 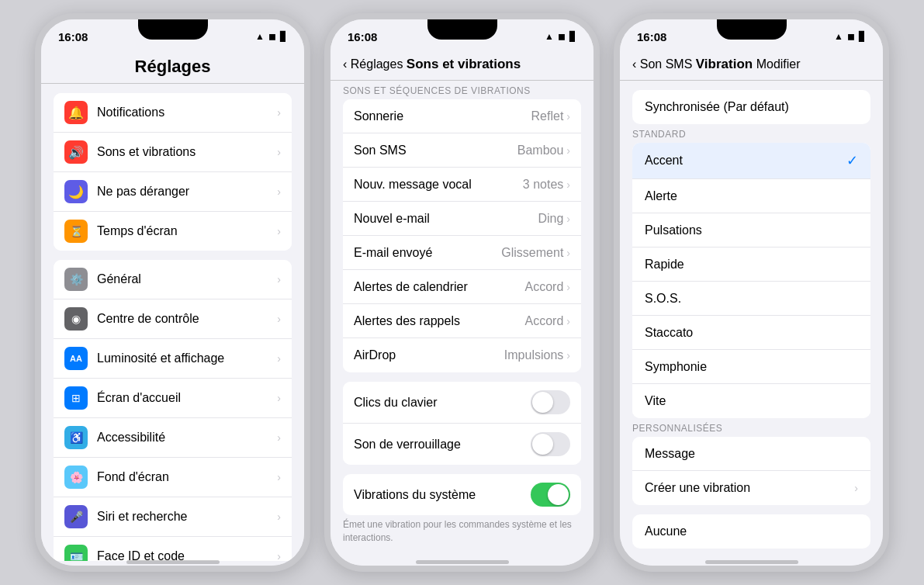 What do you see at coordinates (751, 107) in the screenshot?
I see `sync-group: Synchronisée (Par défaut)` at bounding box center [751, 107].